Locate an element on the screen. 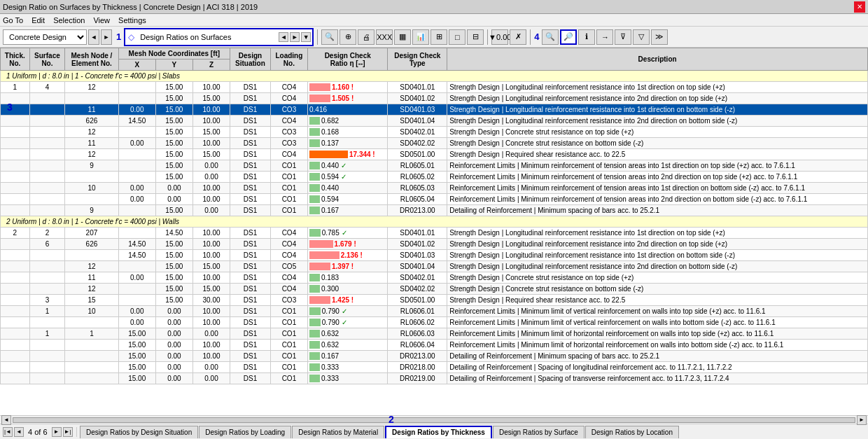 The height and width of the screenshot is (439, 868). table-row: 662614.5015.0010.00DS1CO41.679 !SD0401.0… is located at coordinates (434, 244).